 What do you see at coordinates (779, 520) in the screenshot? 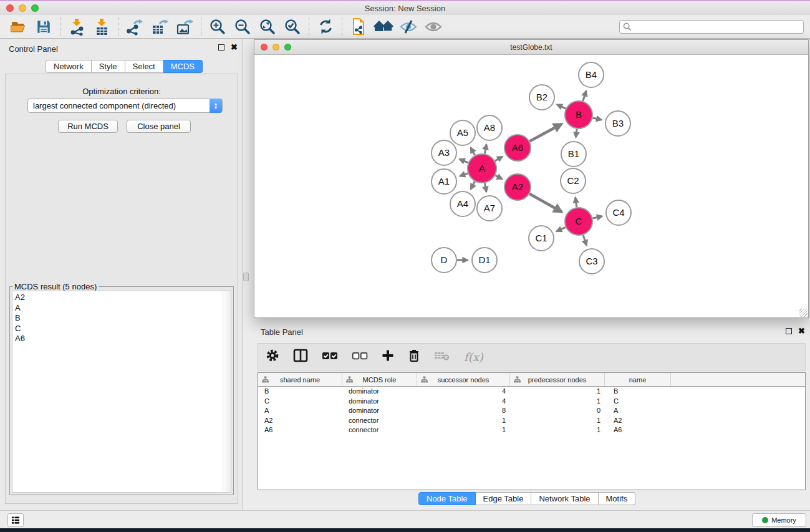
I see `memory-button: Memory` at bounding box center [779, 520].